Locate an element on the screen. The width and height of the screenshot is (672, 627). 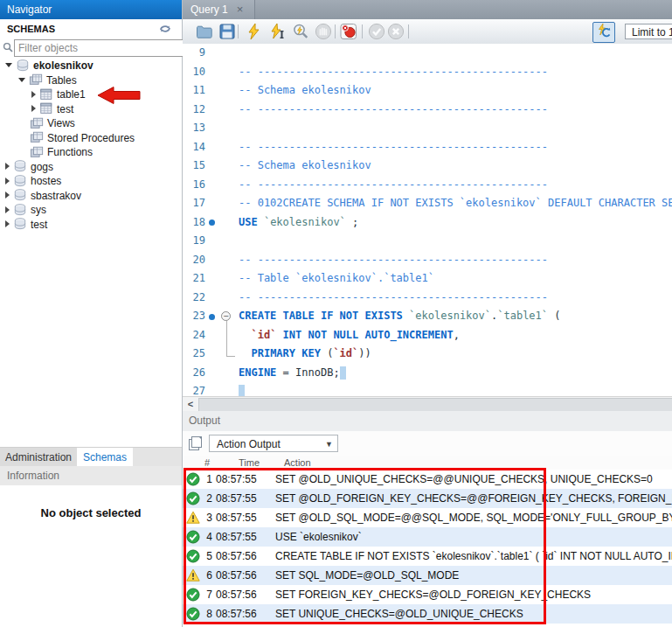
tree-item-hostes: hostes is located at coordinates (91, 180).